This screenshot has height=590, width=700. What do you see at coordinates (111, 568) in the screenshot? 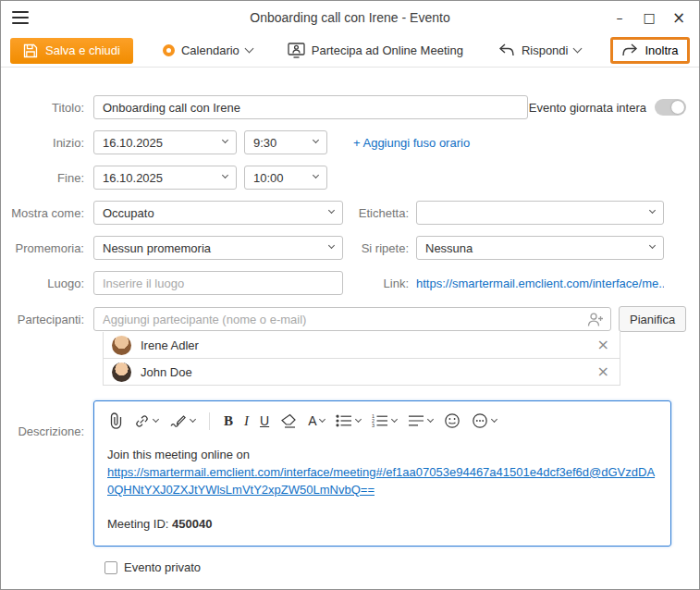
I see `private-event-checkbox` at bounding box center [111, 568].